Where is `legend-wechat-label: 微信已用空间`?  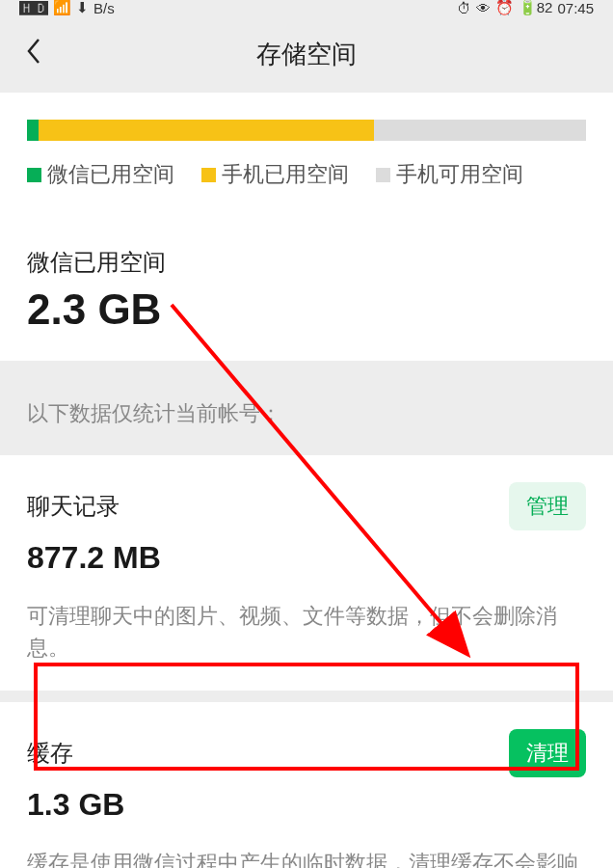
legend-wechat-label: 微信已用空间 is located at coordinates (111, 175).